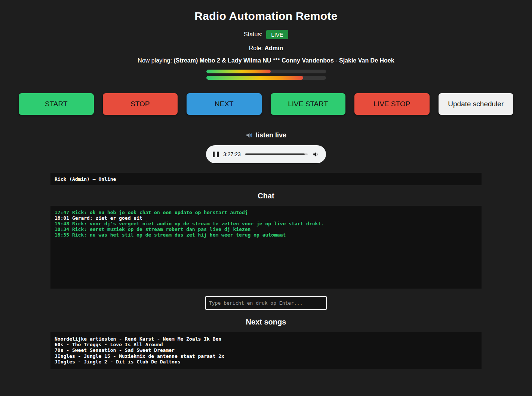 Image resolution: width=532 pixels, height=396 pixels. What do you see at coordinates (253, 34) in the screenshot?
I see `status-label: Status:` at bounding box center [253, 34].